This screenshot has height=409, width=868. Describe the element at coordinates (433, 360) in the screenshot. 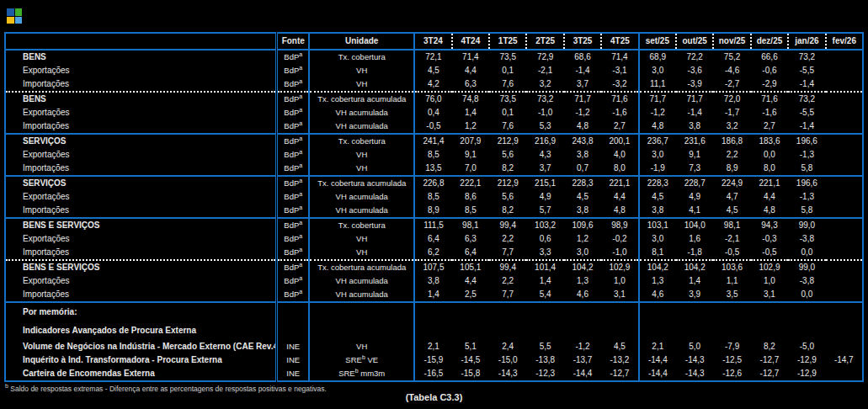

I see `value-cell: -15,9` at that location.